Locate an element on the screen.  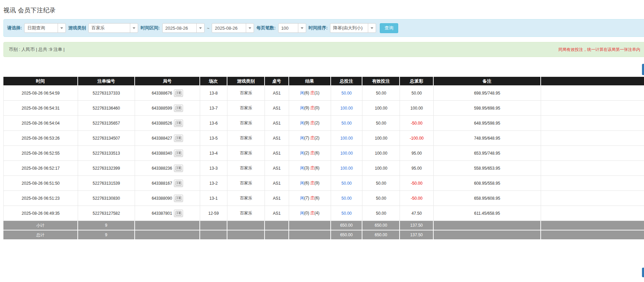
cell-bet-number: 522763133513 is located at coordinates (107, 153).